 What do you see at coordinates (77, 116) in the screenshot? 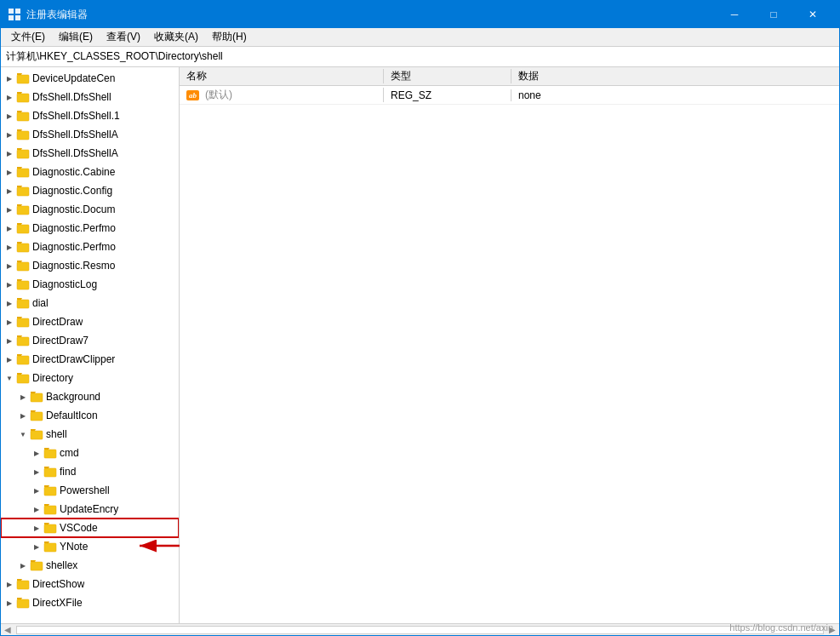
I see `tree-label-t3: DfsShell.DfsShell.1` at bounding box center [77, 116].